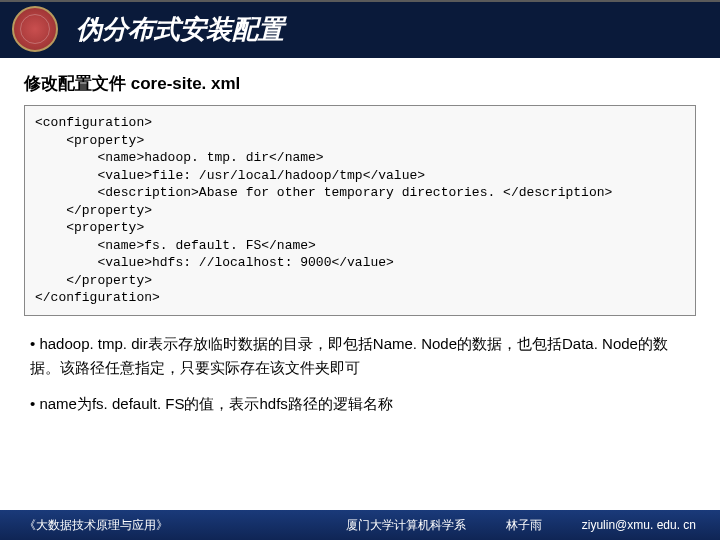  What do you see at coordinates (524, 526) in the screenshot?
I see `footer-author: 林子雨` at bounding box center [524, 526].